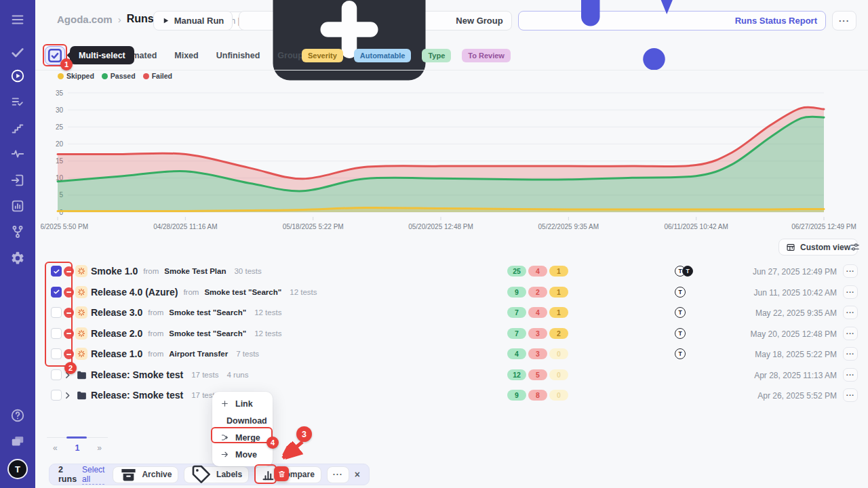  What do you see at coordinates (538, 312) in the screenshot?
I see `failed-badge: 4` at bounding box center [538, 312].